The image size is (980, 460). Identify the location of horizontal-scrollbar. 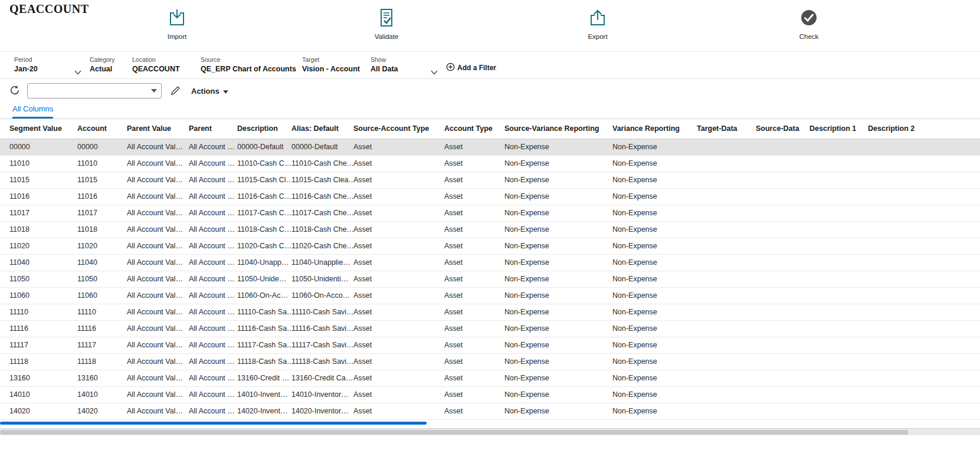
(490, 423).